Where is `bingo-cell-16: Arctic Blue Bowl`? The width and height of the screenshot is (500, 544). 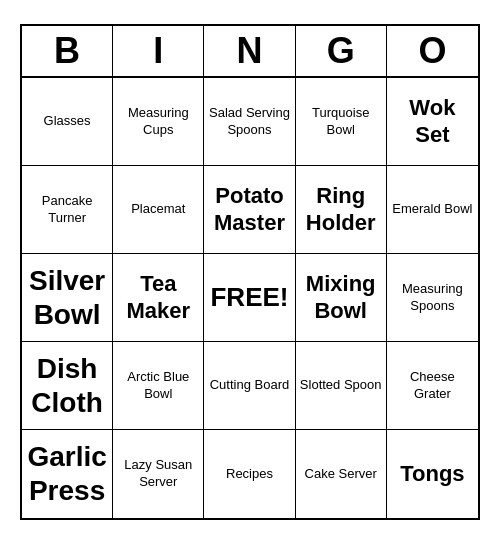 bingo-cell-16: Arctic Blue Bowl is located at coordinates (158, 386).